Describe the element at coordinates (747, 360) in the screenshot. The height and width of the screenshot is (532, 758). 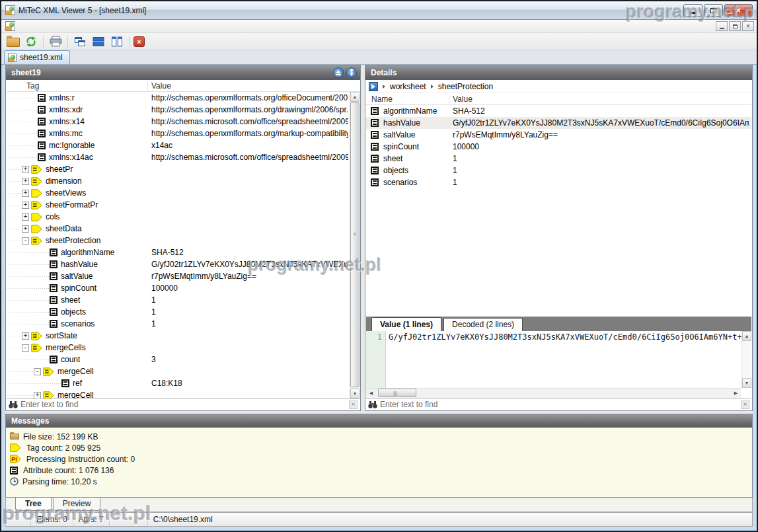
I see `editor-scrollbar-vertical: ▲ ▼` at that location.